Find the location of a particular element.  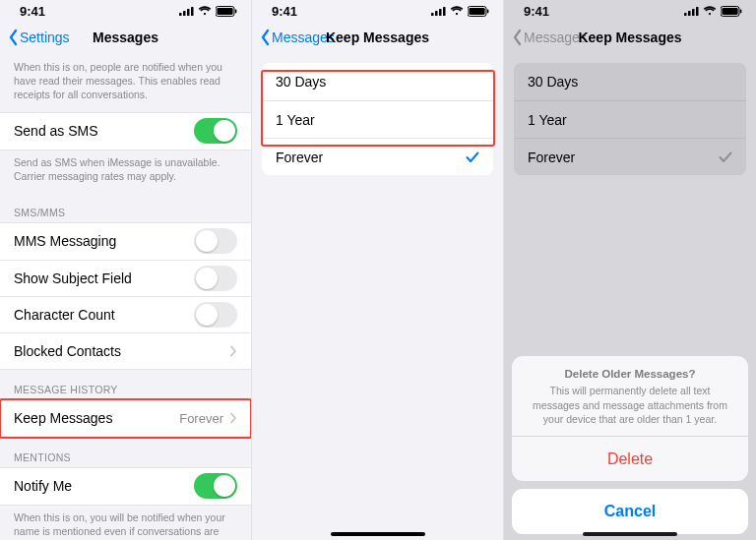

send-as-sms-toggle is located at coordinates (216, 131).